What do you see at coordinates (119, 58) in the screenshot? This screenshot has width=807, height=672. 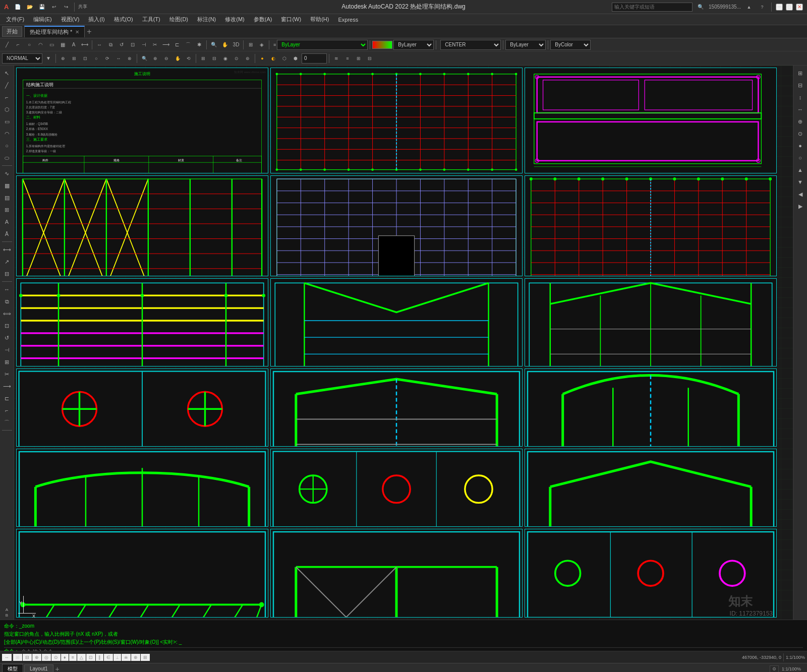 I see `vp-tool6: ↔` at bounding box center [119, 58].